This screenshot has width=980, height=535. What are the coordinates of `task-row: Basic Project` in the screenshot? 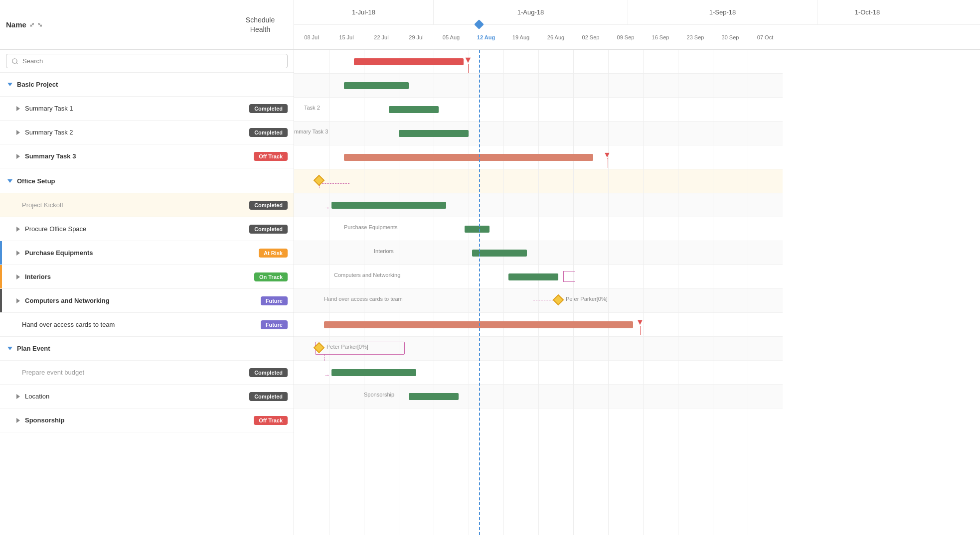 It's located at (147, 85).